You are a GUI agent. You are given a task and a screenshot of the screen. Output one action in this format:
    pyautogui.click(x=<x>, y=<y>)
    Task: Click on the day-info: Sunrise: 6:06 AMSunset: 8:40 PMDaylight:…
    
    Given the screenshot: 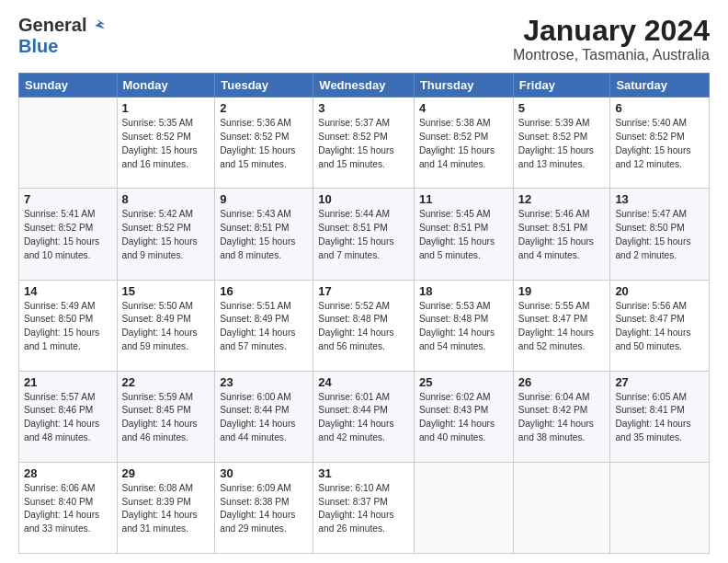 What is the action you would take?
    pyautogui.click(x=62, y=508)
    